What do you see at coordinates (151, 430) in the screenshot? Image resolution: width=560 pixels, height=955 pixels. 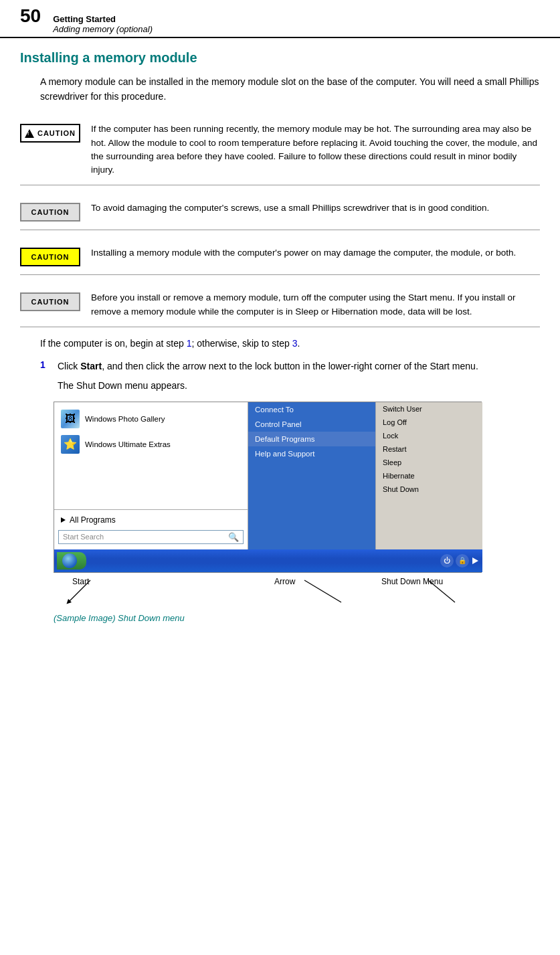 I see `left-panel-top: 🖼 Windows Photo Gallery ⭐ Windows Ultima…` at bounding box center [151, 430].